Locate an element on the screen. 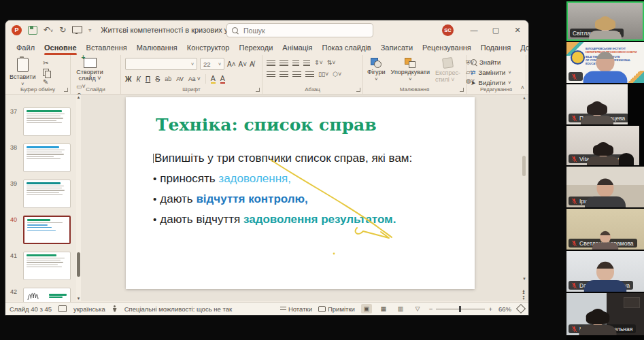 This screenshot has width=644, height=340. previous-slide-button: ▲▲ is located at coordinates (524, 292).